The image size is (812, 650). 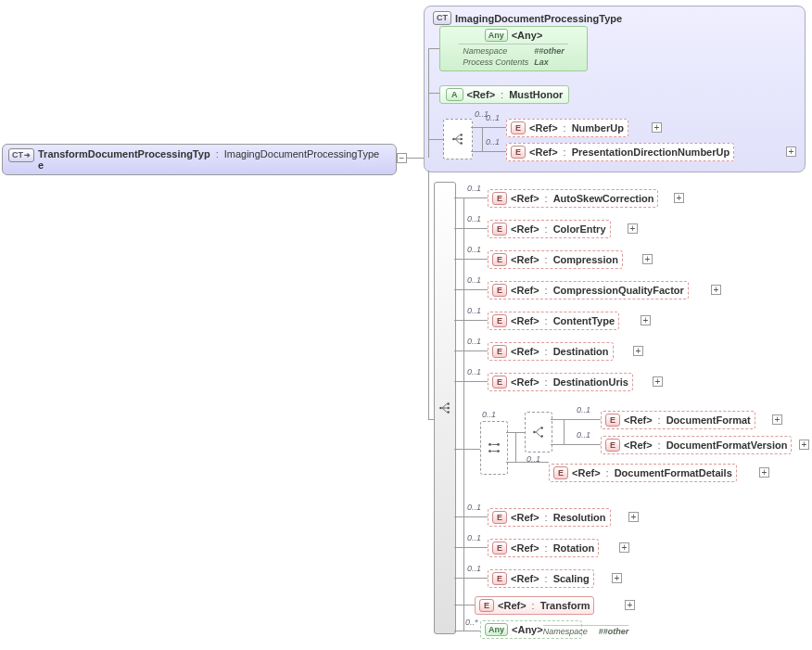 What do you see at coordinates (555, 260) in the screenshot?
I see `elem-compression: E<Ref>:Compression` at bounding box center [555, 260].